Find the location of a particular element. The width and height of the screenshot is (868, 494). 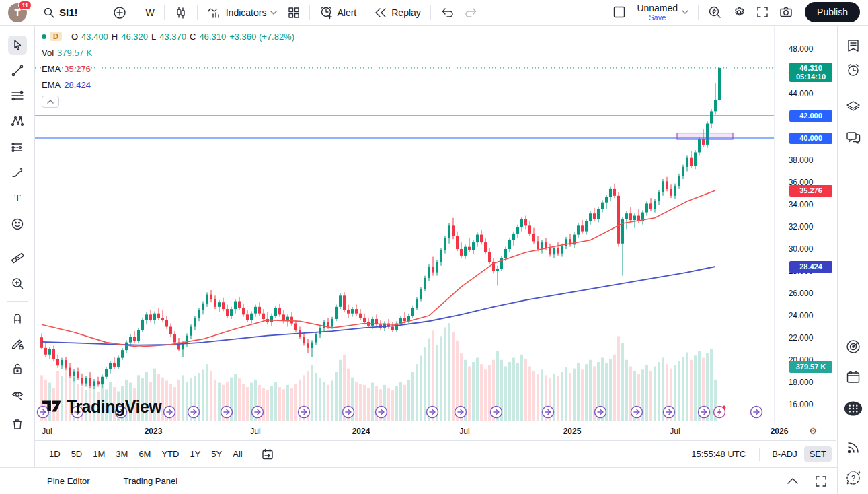

go-to-date-icon is located at coordinates (268, 454).